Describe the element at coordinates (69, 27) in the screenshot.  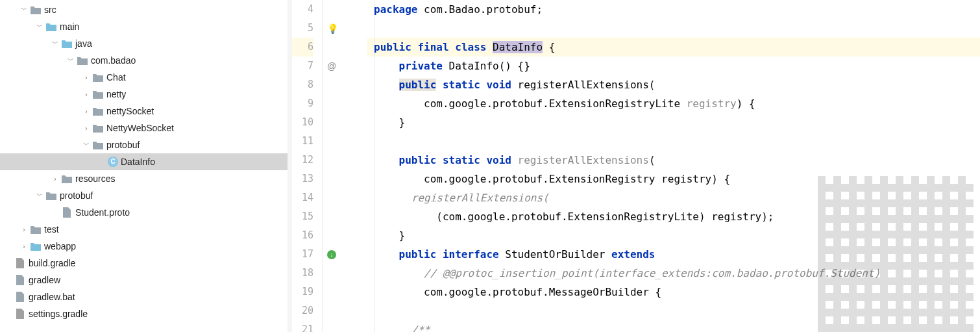
I see `tree-item-label: main` at that location.